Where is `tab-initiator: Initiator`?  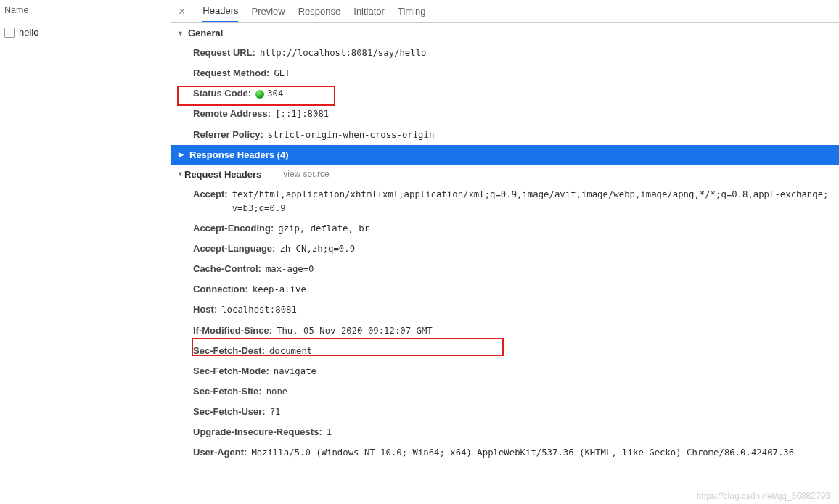 tab-initiator: Initiator is located at coordinates (369, 12).